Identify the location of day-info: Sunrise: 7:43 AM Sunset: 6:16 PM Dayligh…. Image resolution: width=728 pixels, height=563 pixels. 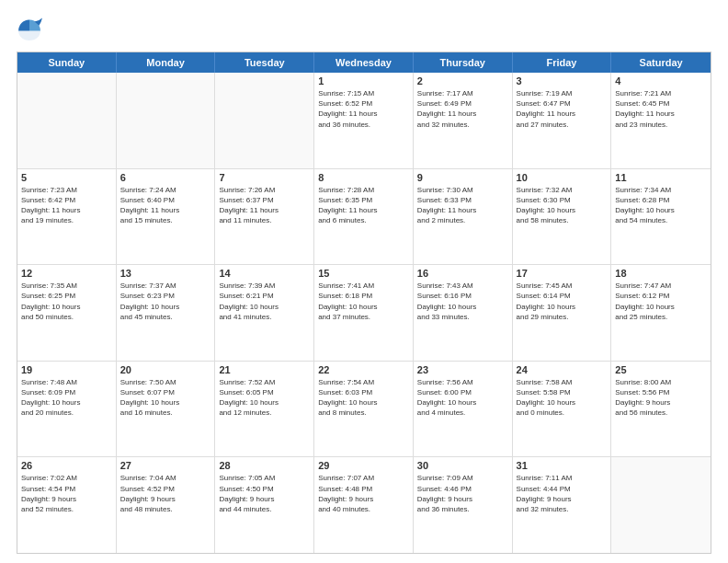
(463, 302).